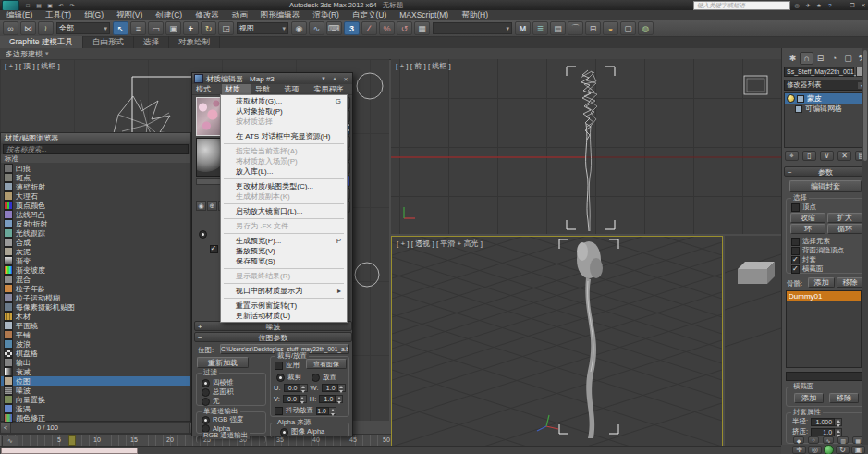  I want to click on named-selection-dropdown: ▾, so click(472, 28).